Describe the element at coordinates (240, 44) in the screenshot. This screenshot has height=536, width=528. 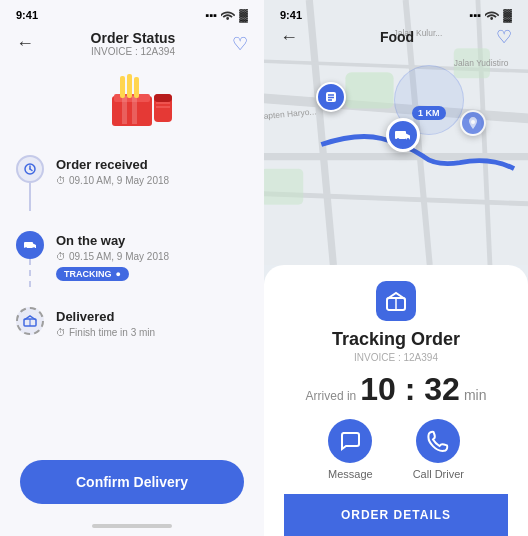
I see `left-heart-button: ♡` at that location.